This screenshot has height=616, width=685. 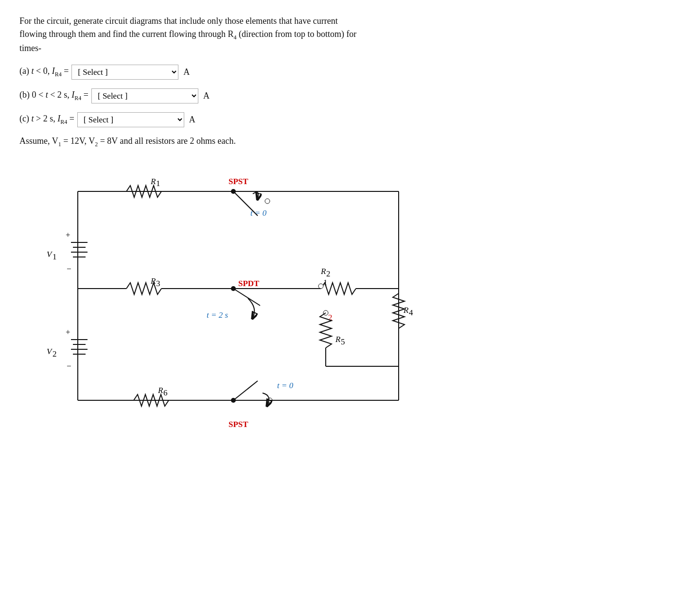 I want to click on spst-top-label: SPST, so click(x=238, y=182).